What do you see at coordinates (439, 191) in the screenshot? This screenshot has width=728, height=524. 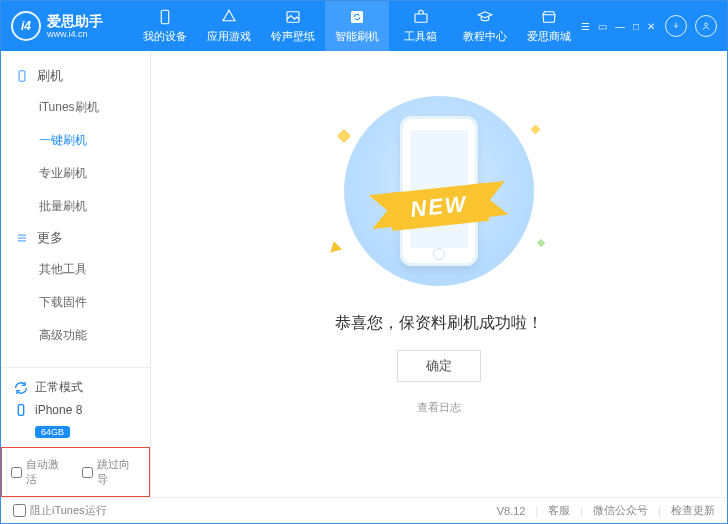 I see `success-illustration: NEW` at bounding box center [439, 191].